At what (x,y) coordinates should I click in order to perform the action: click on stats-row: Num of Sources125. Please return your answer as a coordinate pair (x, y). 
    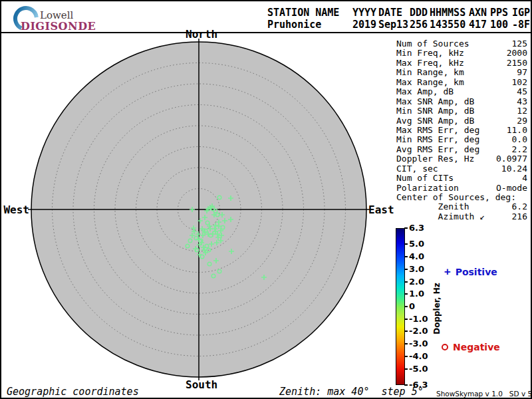
    Looking at the image, I should click on (462, 44).